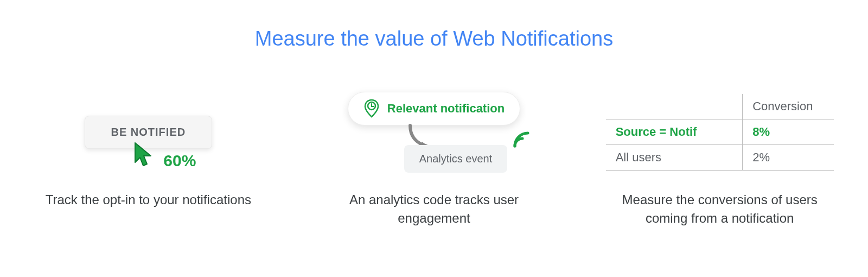 This screenshot has width=868, height=277. I want to click on table-header-row: Conversion, so click(720, 106).